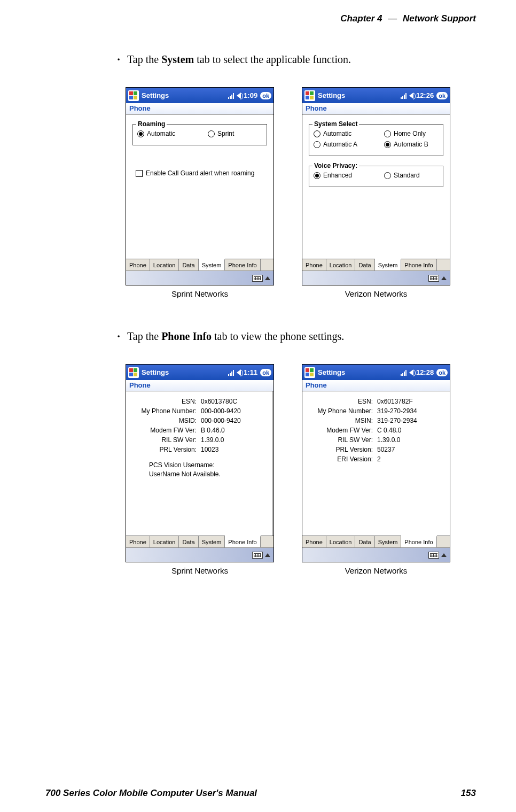 This screenshot has height=812, width=516. Describe the element at coordinates (272, 463) in the screenshot. I see `scrollbar` at that location.